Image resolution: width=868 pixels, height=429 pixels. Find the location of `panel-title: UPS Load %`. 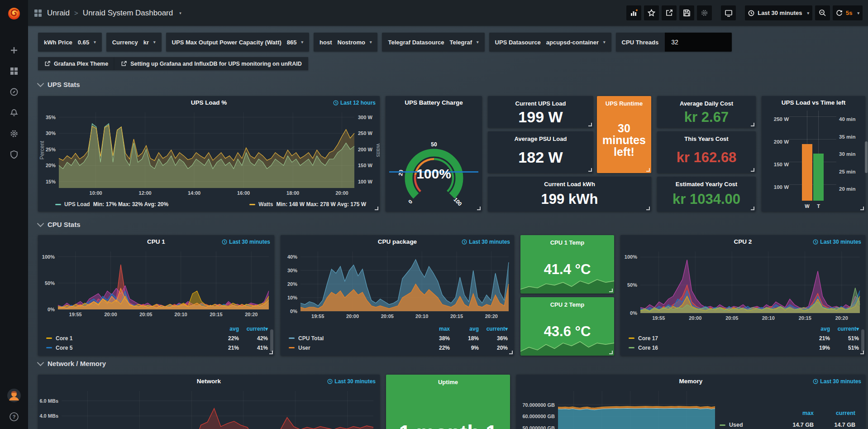

panel-title: UPS Load % is located at coordinates (209, 102).